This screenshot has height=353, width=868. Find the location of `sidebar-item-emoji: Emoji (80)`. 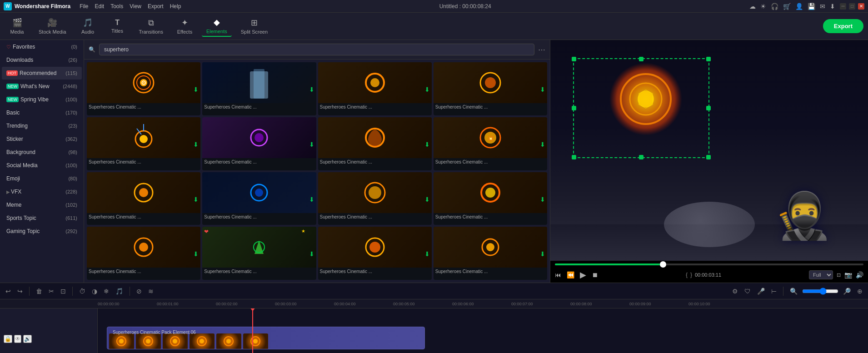

sidebar-item-emoji: Emoji (80) is located at coordinates (42, 179).